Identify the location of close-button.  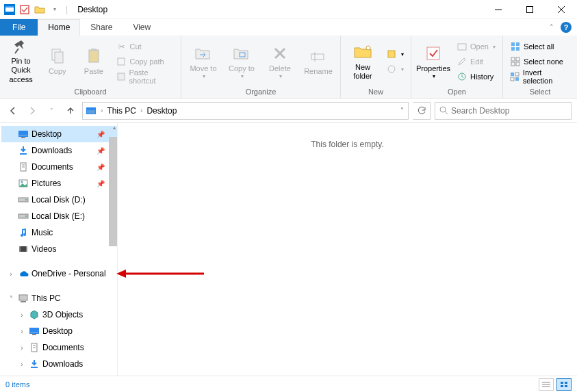
(561, 10).